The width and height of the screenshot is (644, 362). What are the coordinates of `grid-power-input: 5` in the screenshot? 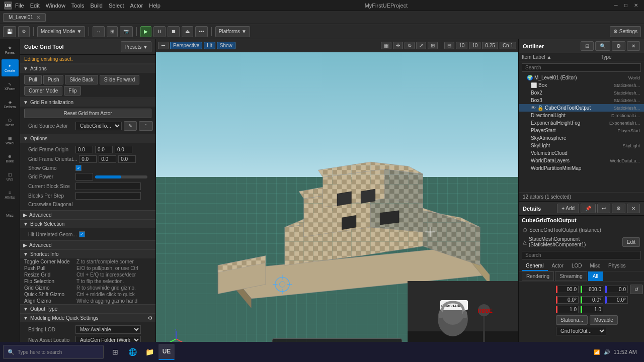 It's located at (85, 177).